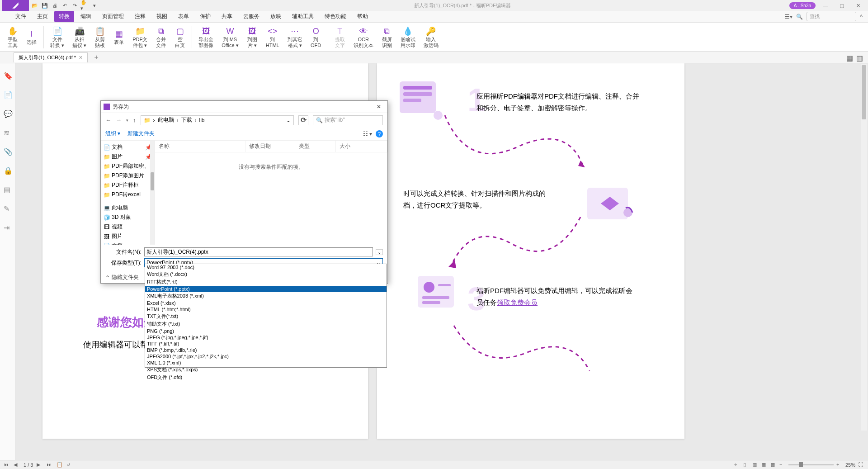 This screenshot has width=868, height=469. What do you see at coordinates (842, 5) in the screenshot?
I see `maximize-button: ▢` at bounding box center [842, 5].